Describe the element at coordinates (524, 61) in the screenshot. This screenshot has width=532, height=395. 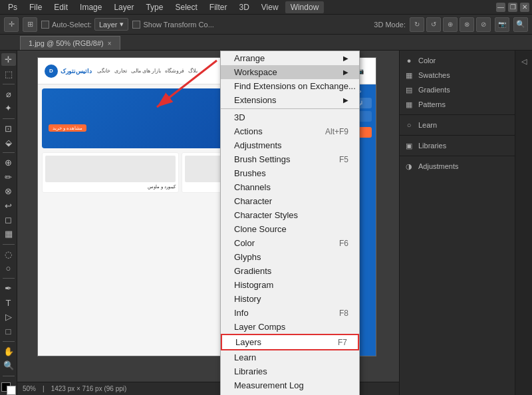
I see `mini-panel-toggle: ◁` at that location.